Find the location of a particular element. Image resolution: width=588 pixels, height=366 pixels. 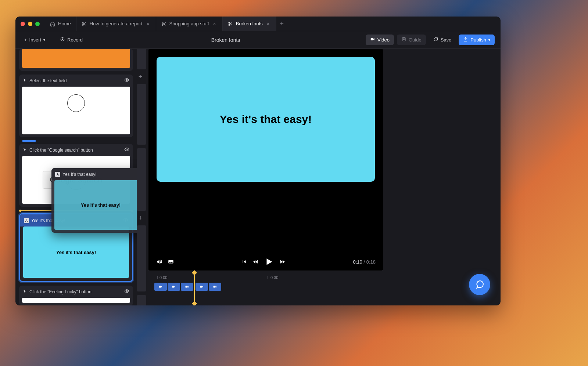

timeline-clips is located at coordinates (266, 287).